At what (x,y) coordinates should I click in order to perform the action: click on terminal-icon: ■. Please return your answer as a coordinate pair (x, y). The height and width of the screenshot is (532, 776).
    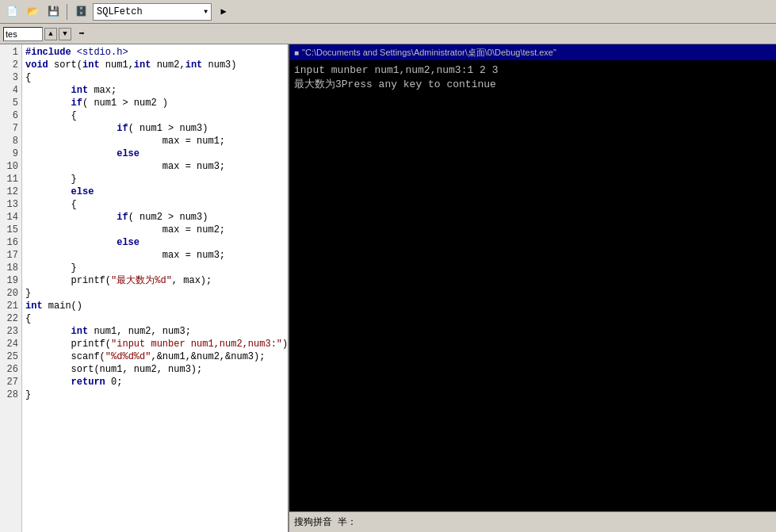
    Looking at the image, I should click on (296, 52).